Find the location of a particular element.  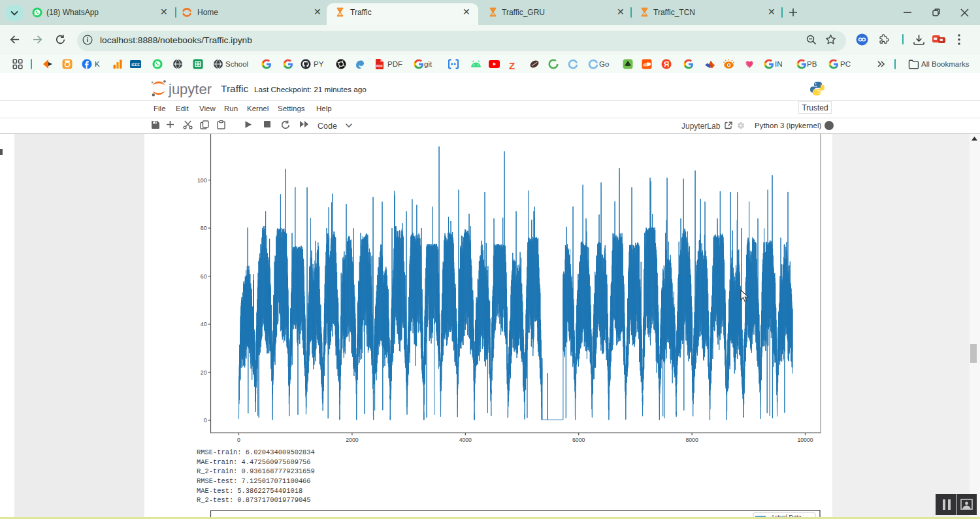

svg-text: 6000 is located at coordinates (579, 440).